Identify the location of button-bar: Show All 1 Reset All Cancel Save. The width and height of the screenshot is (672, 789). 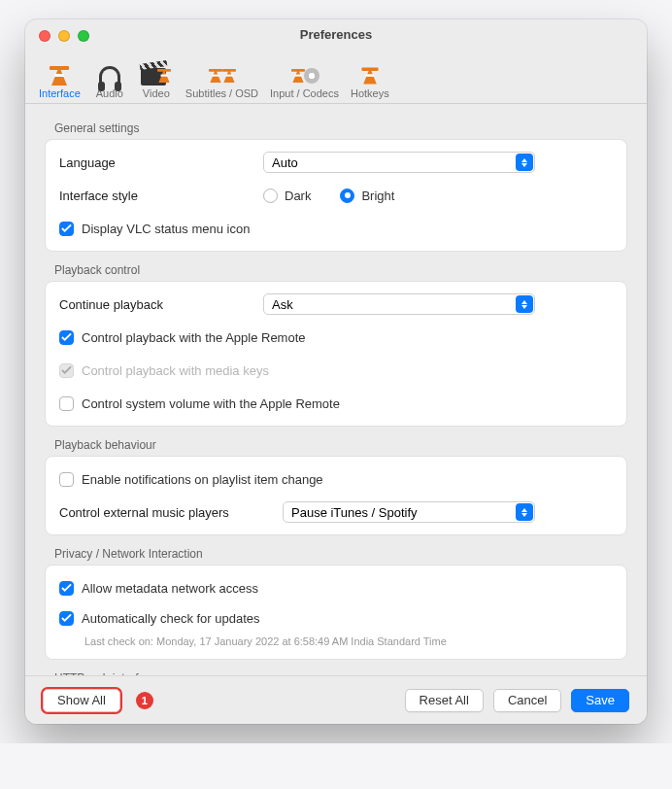
(336, 700).